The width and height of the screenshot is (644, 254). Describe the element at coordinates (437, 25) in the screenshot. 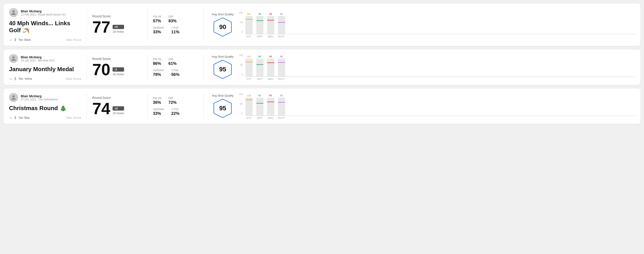

I see `chart-wrapper: 100500107959882OTTAPPARGPUTT` at that location.